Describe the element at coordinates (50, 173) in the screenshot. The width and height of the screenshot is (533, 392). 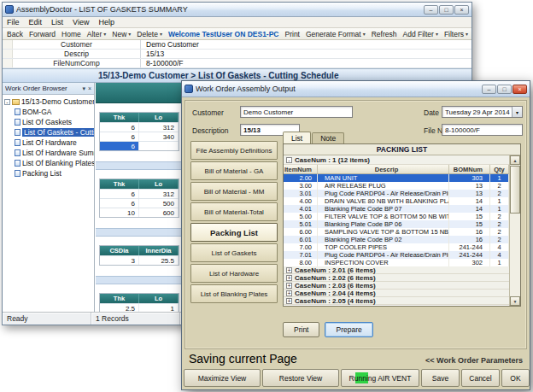
I see `tree-item-packing-list: Packing List` at that location.